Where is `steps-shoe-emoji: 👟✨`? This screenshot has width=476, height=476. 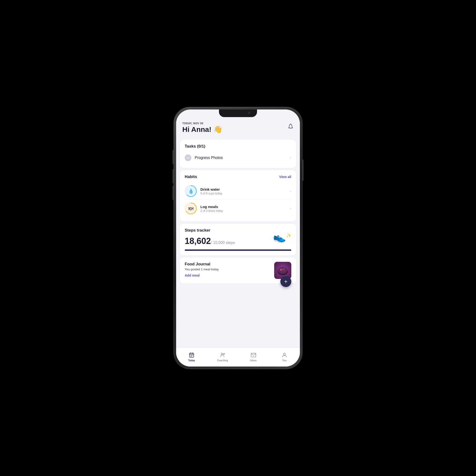 steps-shoe-emoji: 👟✨ is located at coordinates (282, 237).